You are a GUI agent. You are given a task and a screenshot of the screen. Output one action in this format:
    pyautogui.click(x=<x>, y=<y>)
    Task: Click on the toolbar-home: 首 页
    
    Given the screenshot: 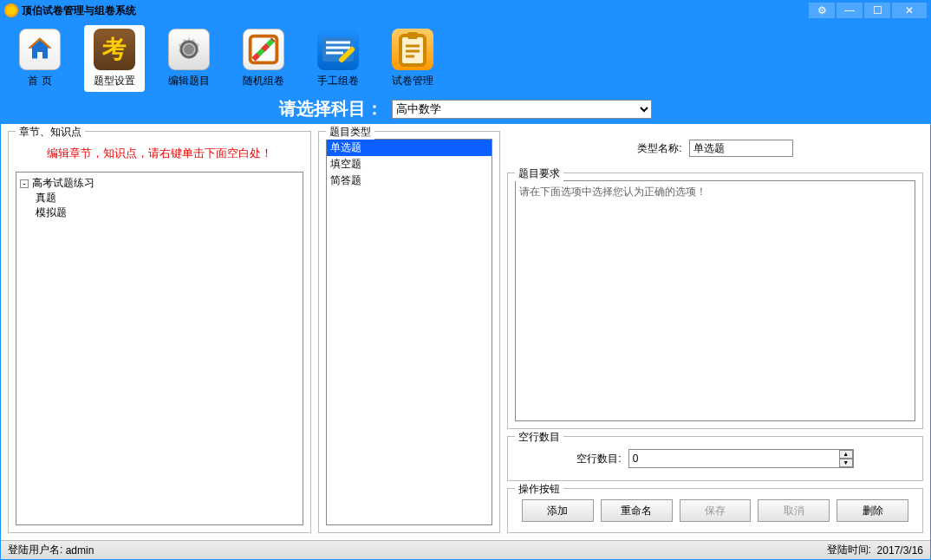 What is the action you would take?
    pyautogui.click(x=40, y=59)
    